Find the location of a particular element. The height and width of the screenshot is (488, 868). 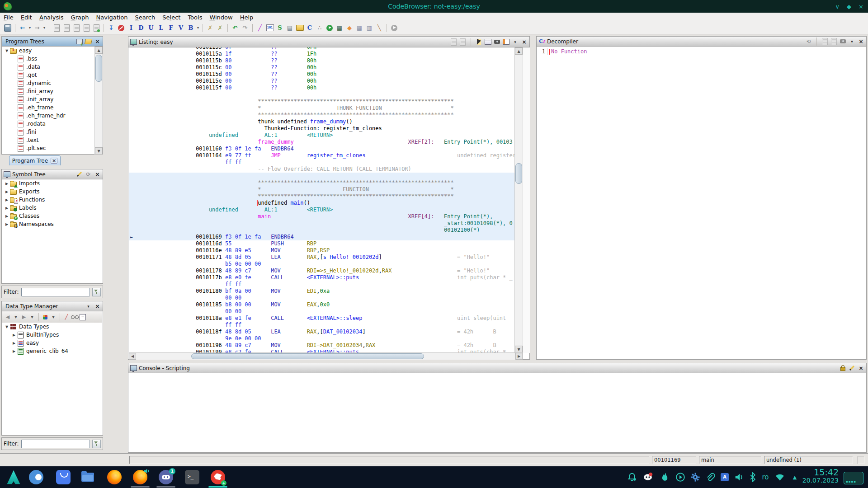

program-tree-item--rodata: .rodata is located at coordinates (52, 124).